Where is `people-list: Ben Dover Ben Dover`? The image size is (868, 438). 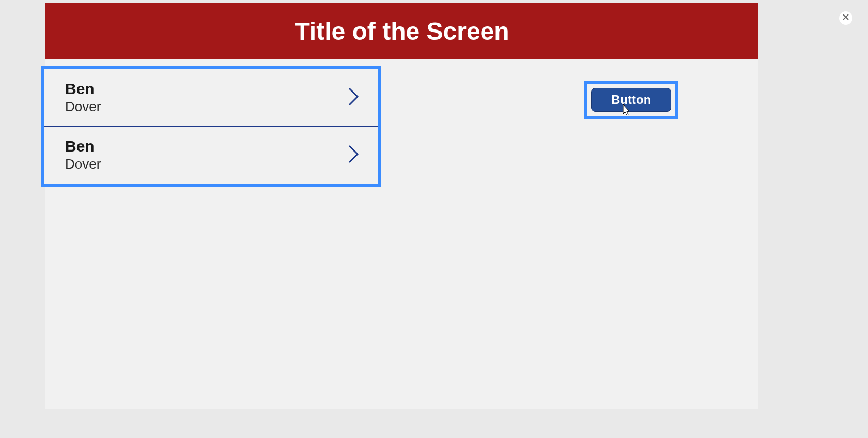
people-list: Ben Dover Ben Dover is located at coordinates (211, 127).